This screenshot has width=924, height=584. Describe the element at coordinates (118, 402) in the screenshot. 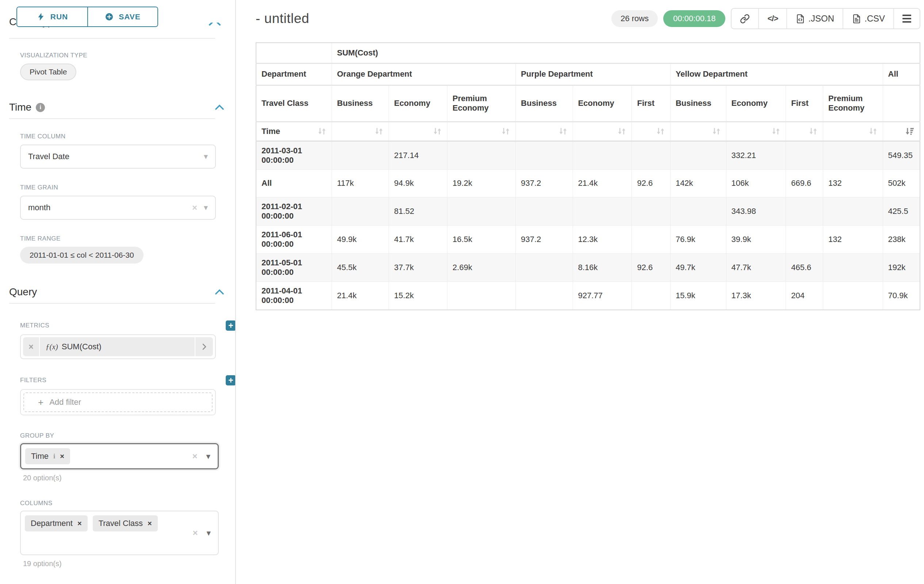

I see `filters-control: + Add filter` at that location.